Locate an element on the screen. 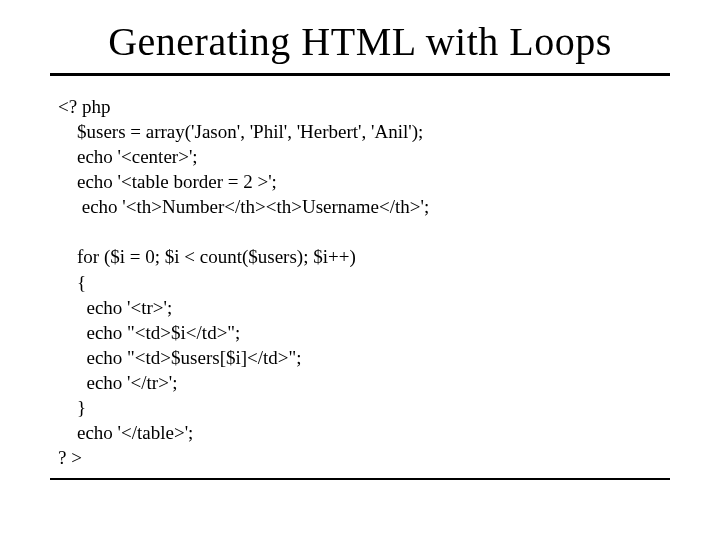  code-line: echo "<td>$users[$i]</td>"; is located at coordinates (180, 358).